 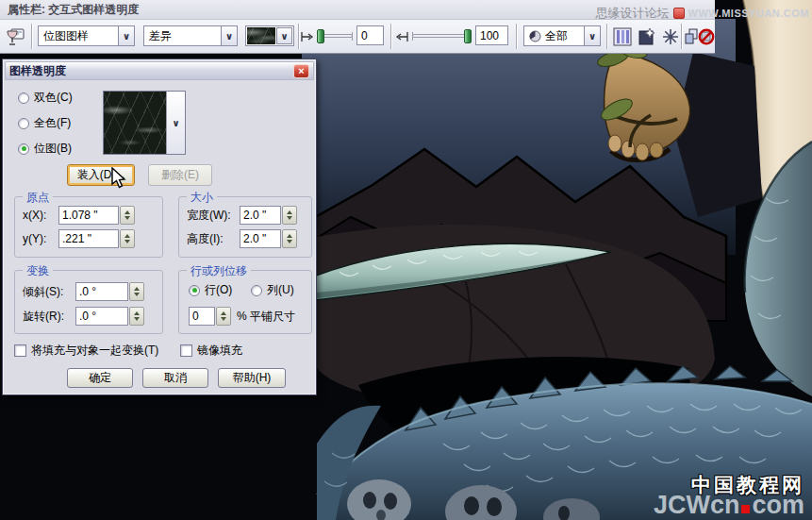 I want to click on forum-icon, so click(x=679, y=13).